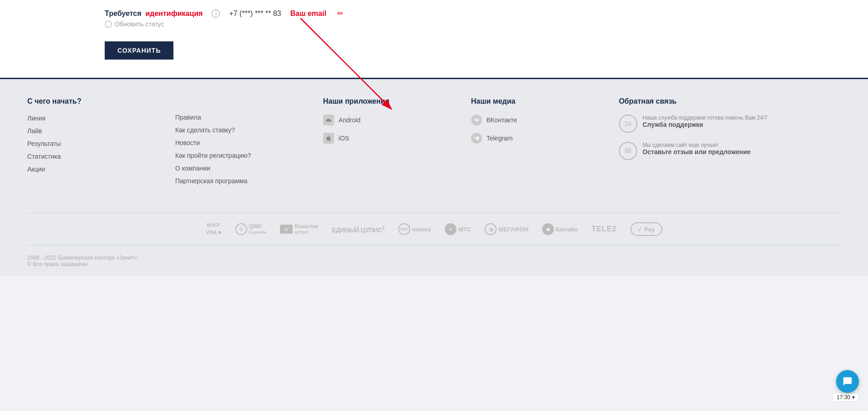  Describe the element at coordinates (249, 117) in the screenshot. I see `footer-link-rules: Правила` at that location.